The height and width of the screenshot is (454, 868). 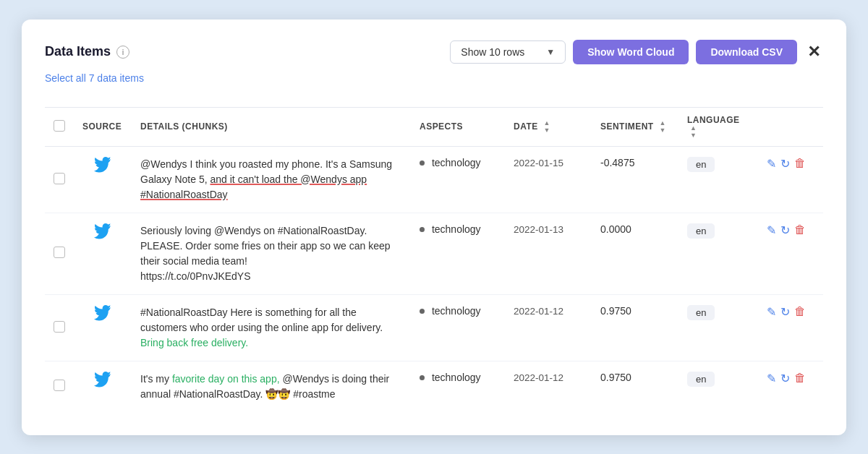 I want to click on header-left: Data Items i, so click(x=87, y=52).